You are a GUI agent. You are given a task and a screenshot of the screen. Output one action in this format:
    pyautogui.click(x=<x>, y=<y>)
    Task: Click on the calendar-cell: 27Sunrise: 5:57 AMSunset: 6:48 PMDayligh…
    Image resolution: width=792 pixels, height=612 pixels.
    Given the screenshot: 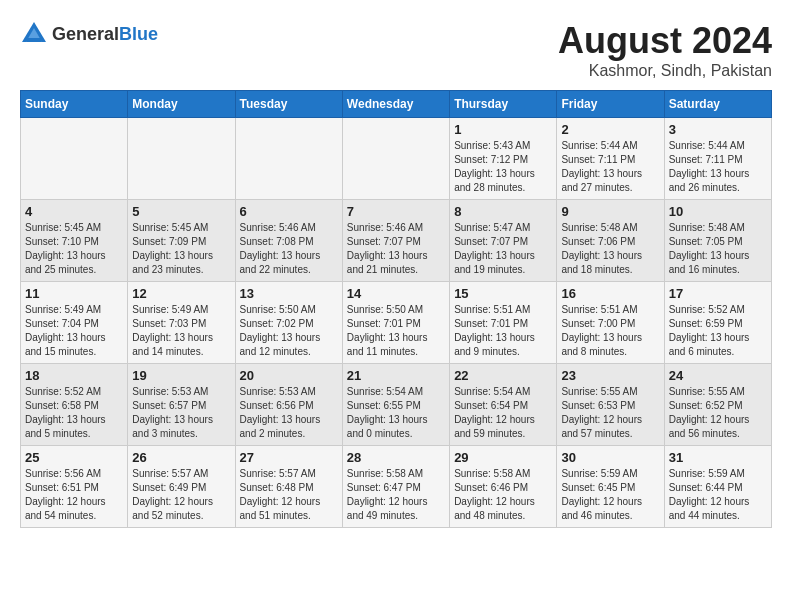 What is the action you would take?
    pyautogui.click(x=288, y=487)
    